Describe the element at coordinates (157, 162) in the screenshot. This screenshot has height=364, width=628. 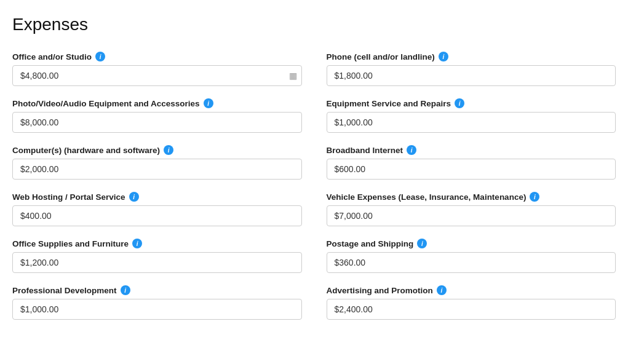
I see `field-computers: Computer(s) (hardware and software)i` at that location.